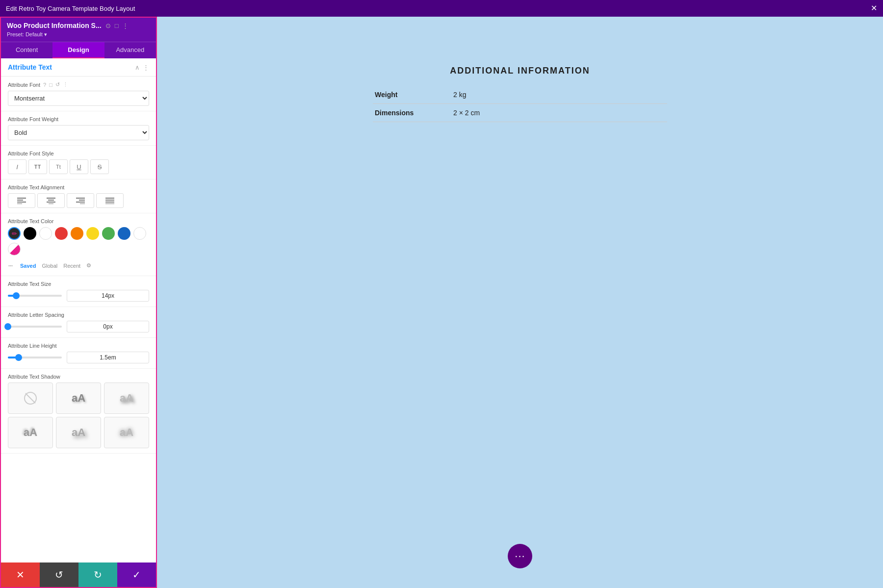  What do you see at coordinates (78, 98) in the screenshot?
I see `font-select: Montserrat Arial Georgia` at bounding box center [78, 98].